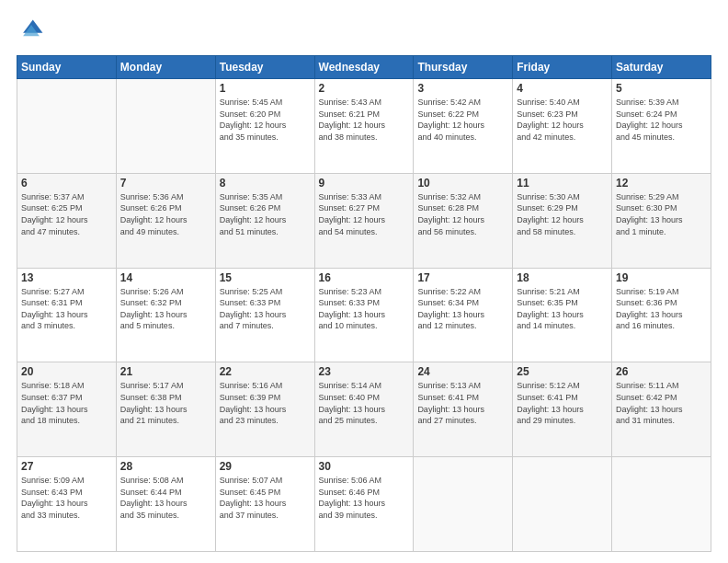 The height and width of the screenshot is (563, 728). Describe the element at coordinates (165, 372) in the screenshot. I see `day-number: 21` at that location.